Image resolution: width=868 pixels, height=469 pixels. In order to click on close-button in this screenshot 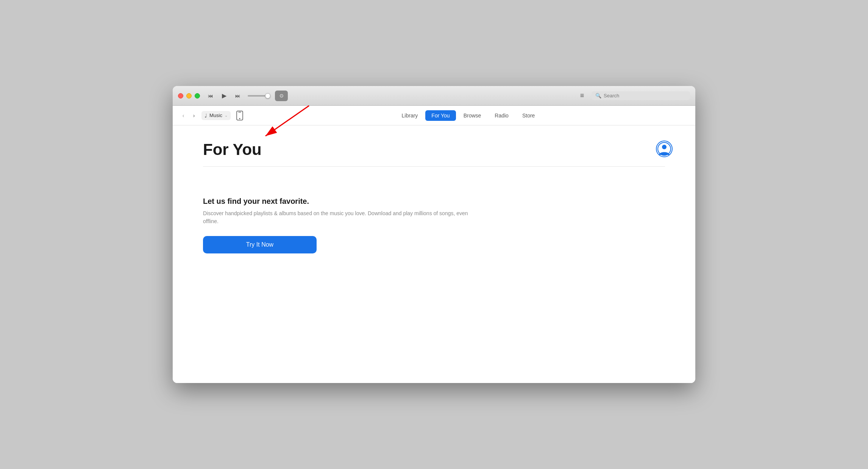, I will do `click(181, 96)`.